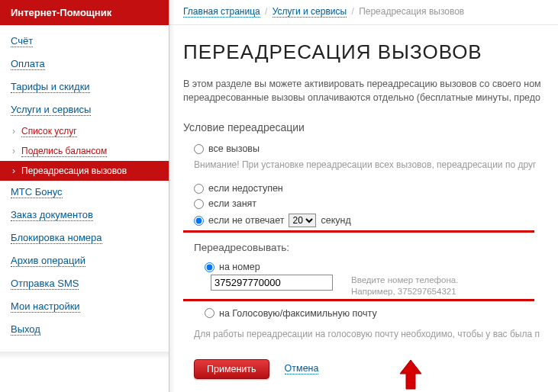 Image resolution: width=558 pixels, height=392 pixels. What do you see at coordinates (371, 127) in the screenshot?
I see `condition-title: Условие переадресации` at bounding box center [371, 127].